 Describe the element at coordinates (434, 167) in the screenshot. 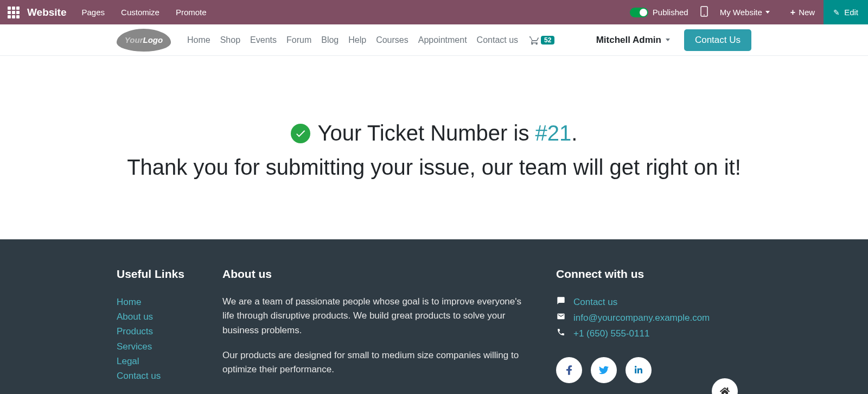

I see `thank-you-message: Thank you for submitting your issue, our…` at that location.